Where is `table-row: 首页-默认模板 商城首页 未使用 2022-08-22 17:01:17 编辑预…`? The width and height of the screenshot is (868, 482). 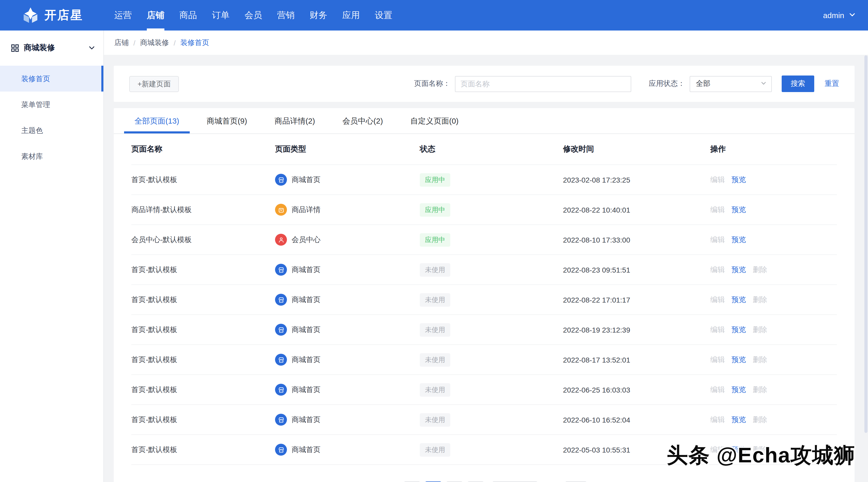
table-row: 首页-默认模板 商城首页 未使用 2022-08-22 17:01:17 编辑预… is located at coordinates (484, 300).